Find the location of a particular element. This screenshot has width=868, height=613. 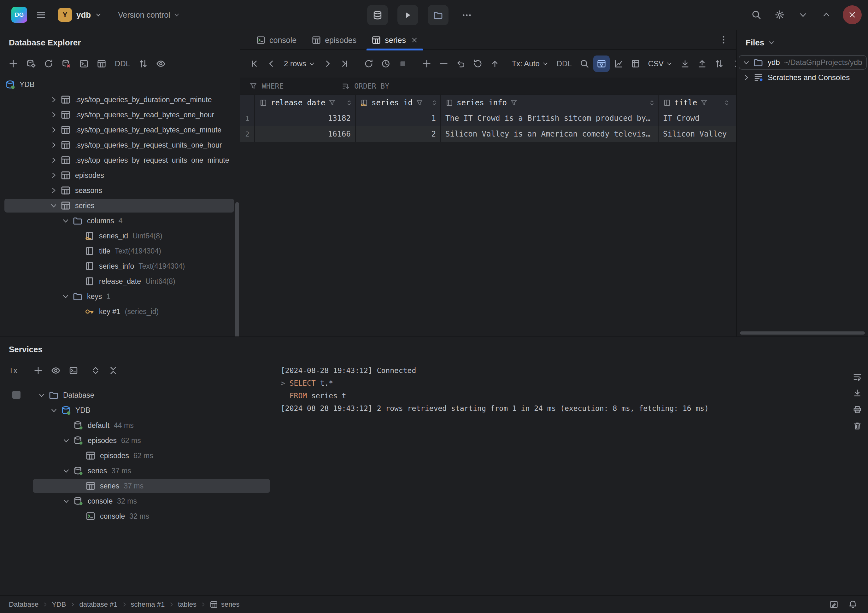

project-selector-button: Y ydb is located at coordinates (80, 15).